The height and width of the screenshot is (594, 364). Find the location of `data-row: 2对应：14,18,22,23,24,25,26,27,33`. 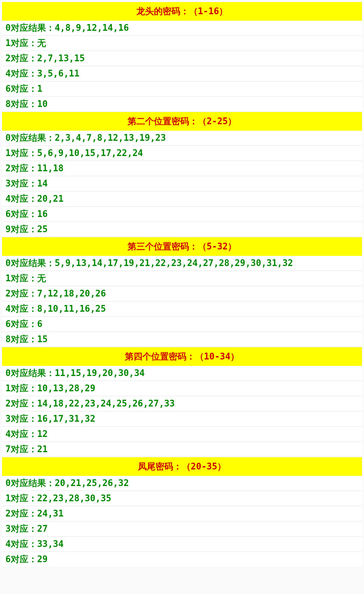

data-row: 2对应：14,18,22,23,24,25,26,27,33 is located at coordinates (182, 404).